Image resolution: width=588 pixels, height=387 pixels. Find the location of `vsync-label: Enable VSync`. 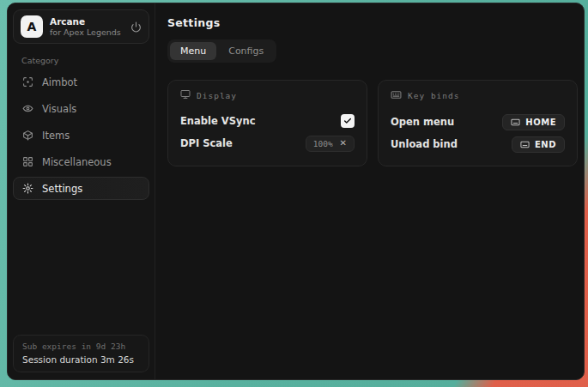

vsync-label: Enable VSync is located at coordinates (218, 121).